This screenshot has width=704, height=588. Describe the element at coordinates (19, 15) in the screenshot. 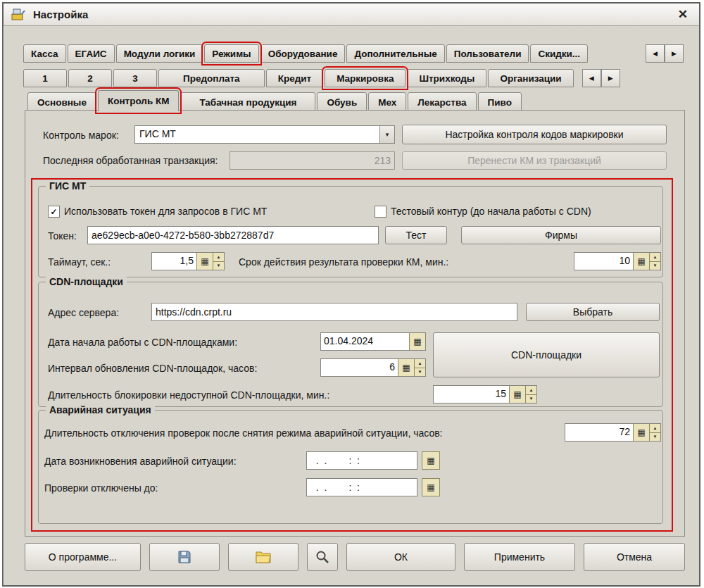

I see `app-icon` at that location.